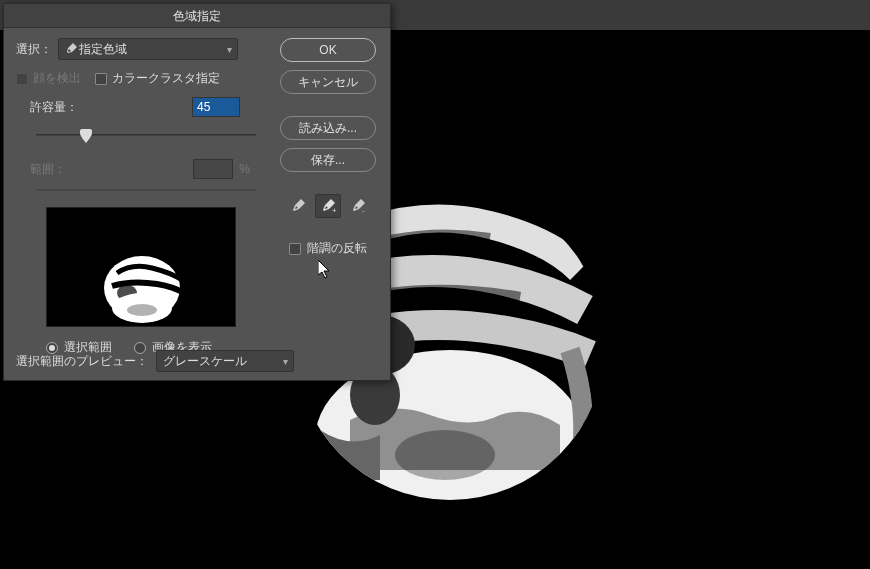 Image resolution: width=870 pixels, height=569 pixels. What do you see at coordinates (358, 206) in the screenshot?
I see `eyedropper-subtract-icon: -` at bounding box center [358, 206].